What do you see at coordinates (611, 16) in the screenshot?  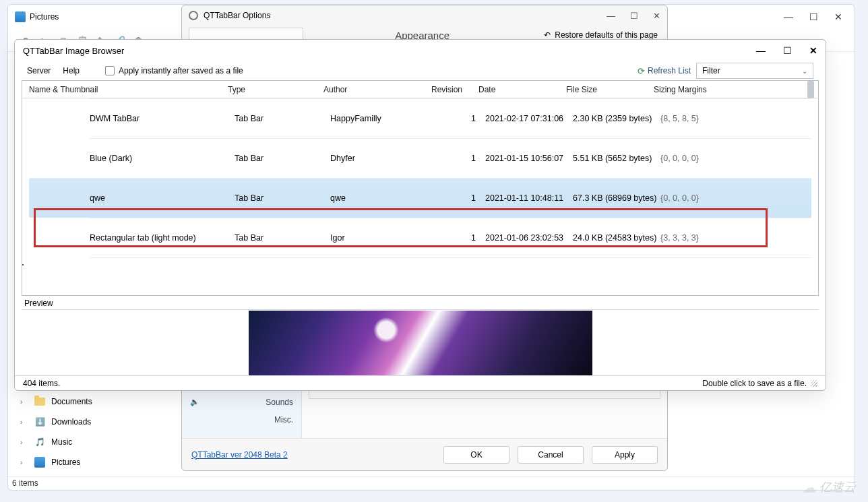 I see `options-minimize-button: —` at bounding box center [611, 16].